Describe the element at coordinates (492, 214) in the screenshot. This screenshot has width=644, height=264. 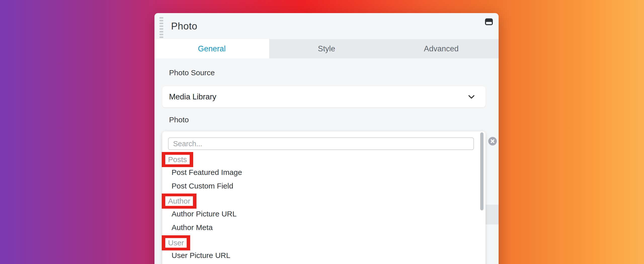
I see `section-divider-band` at that location.